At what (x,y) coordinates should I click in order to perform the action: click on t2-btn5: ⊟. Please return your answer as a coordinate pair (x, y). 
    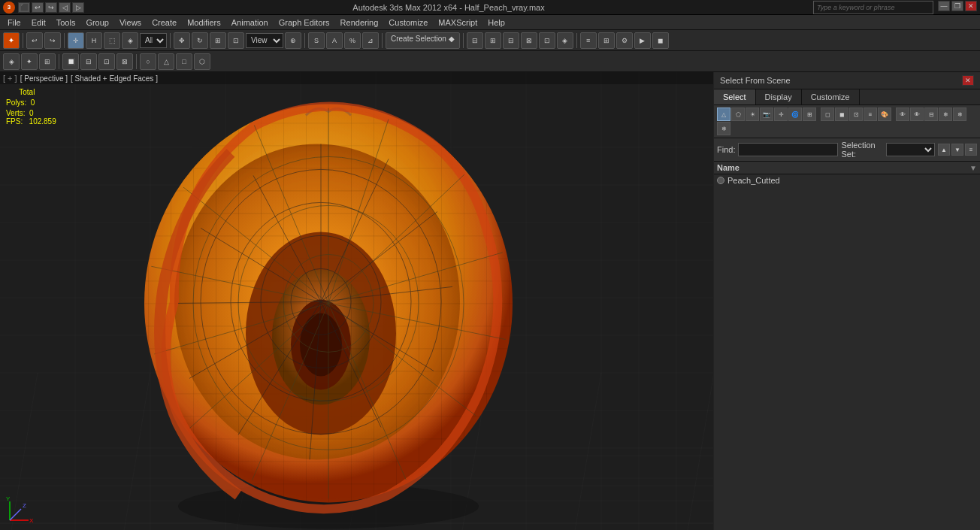
    Looking at the image, I should click on (89, 62).